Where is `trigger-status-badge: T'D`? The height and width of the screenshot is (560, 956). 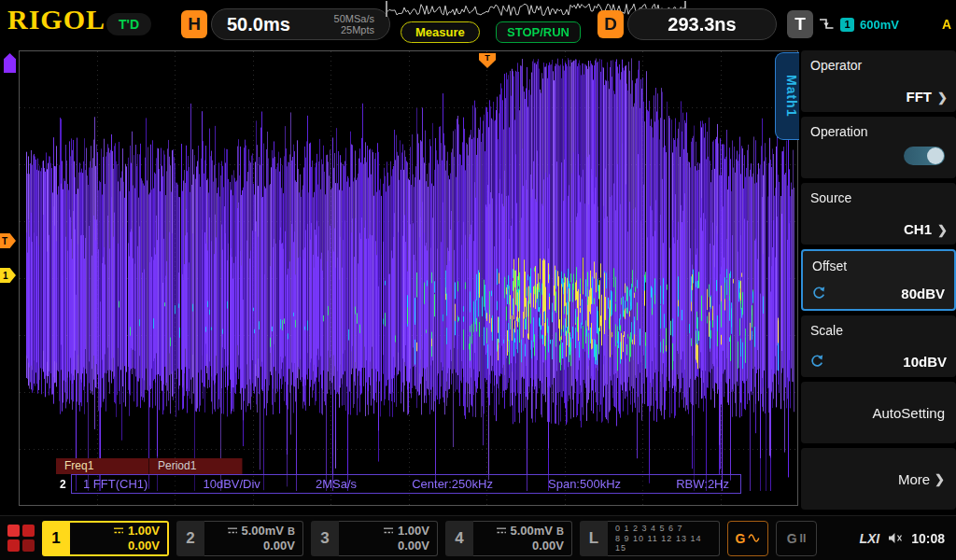
trigger-status-badge: T'D is located at coordinates (129, 24).